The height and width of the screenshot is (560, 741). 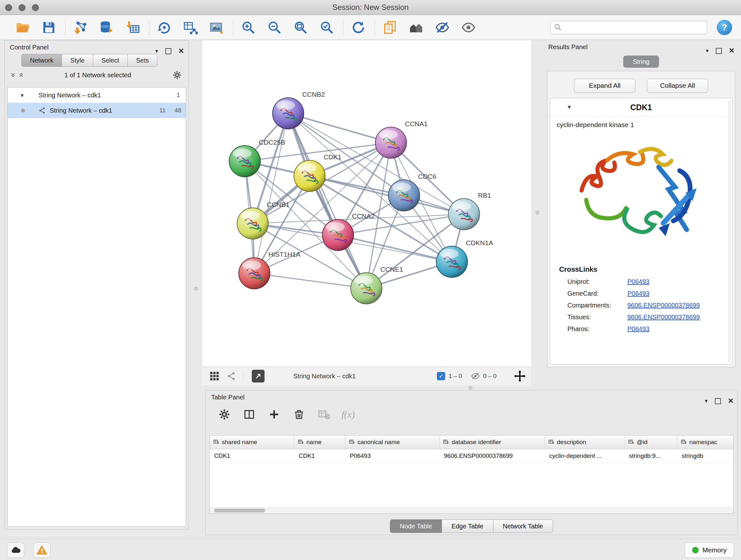 What do you see at coordinates (21, 75) in the screenshot?
I see `collapse-all-networks-icon: »` at bounding box center [21, 75].